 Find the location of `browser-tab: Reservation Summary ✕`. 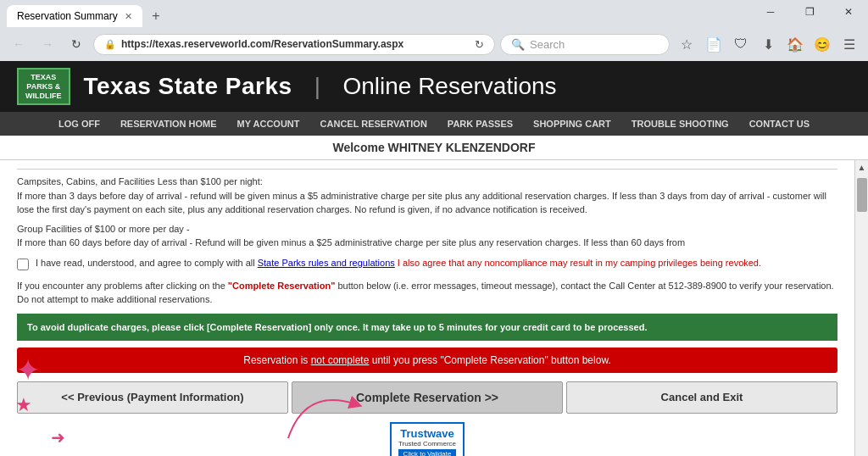

browser-tab: Reservation Summary ✕ is located at coordinates (75, 16).